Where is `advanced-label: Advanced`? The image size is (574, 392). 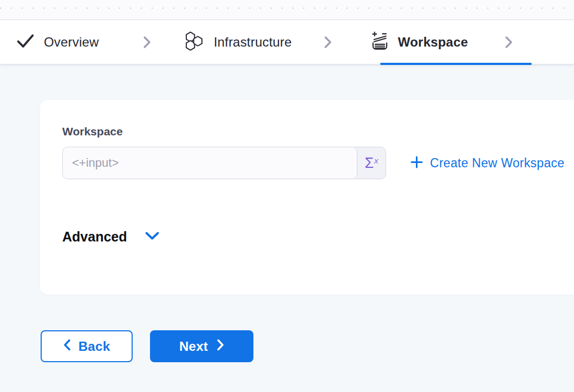
advanced-label: Advanced is located at coordinates (94, 237).